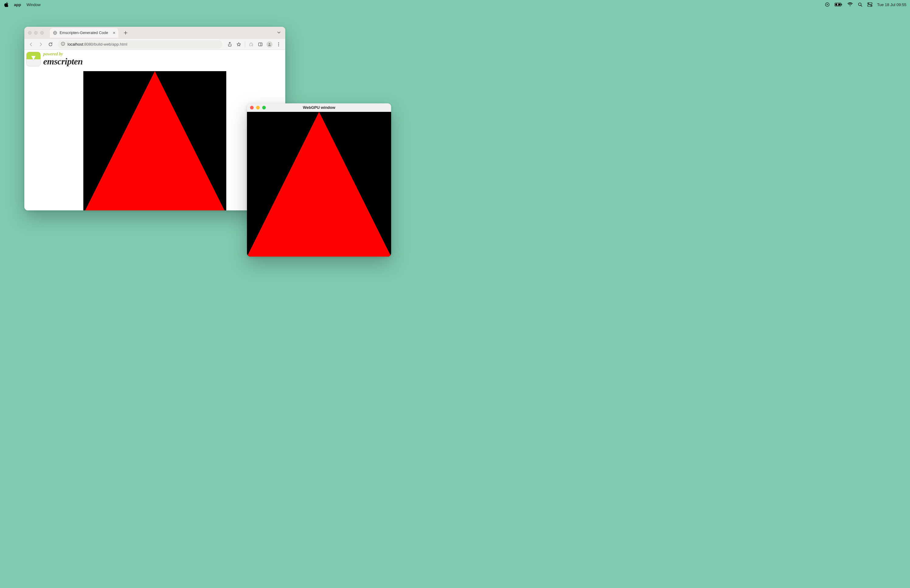 Image resolution: width=910 pixels, height=588 pixels. Describe the element at coordinates (870, 5) in the screenshot. I see `control-center-icon` at that location.